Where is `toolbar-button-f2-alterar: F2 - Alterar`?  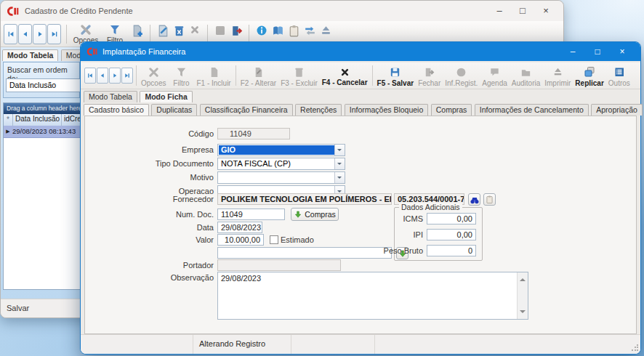 toolbar-button-f2-alterar: F2 - Alterar is located at coordinates (259, 76).